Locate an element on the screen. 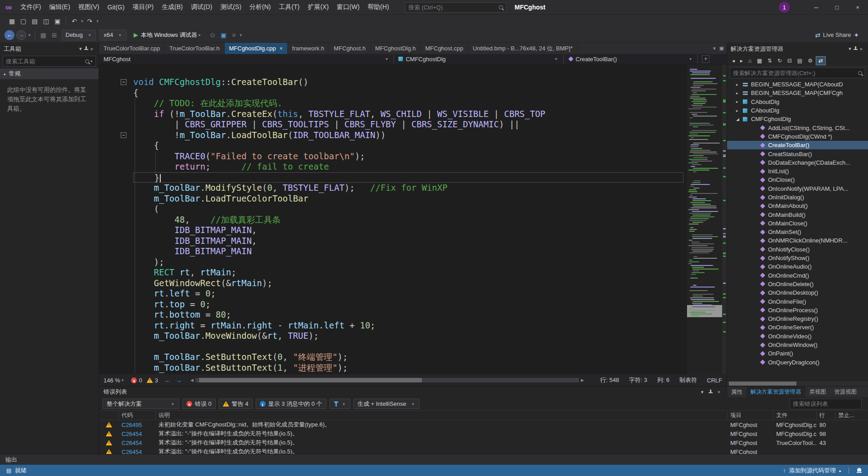 The width and height of the screenshot is (868, 476). tree-item: ▸BEGIN_MESSAGE_MAP(CAboutD is located at coordinates (798, 85).